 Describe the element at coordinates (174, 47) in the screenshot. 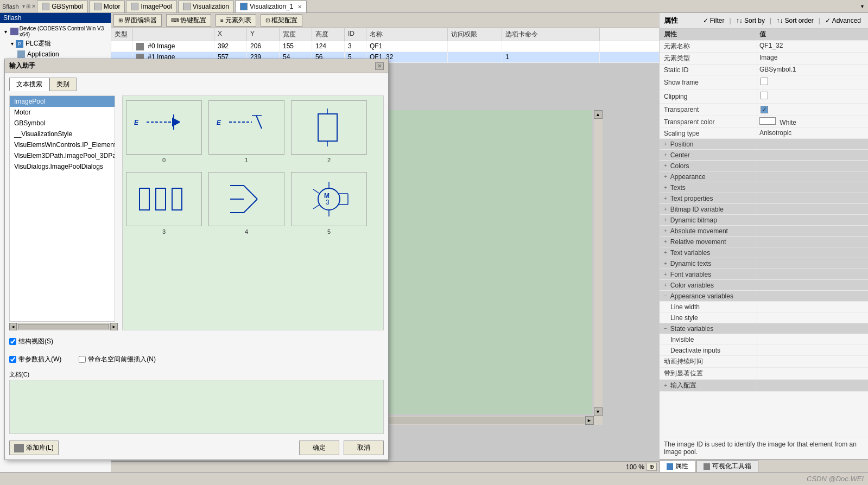

I see `row0-name-col: #0 Image` at that location.